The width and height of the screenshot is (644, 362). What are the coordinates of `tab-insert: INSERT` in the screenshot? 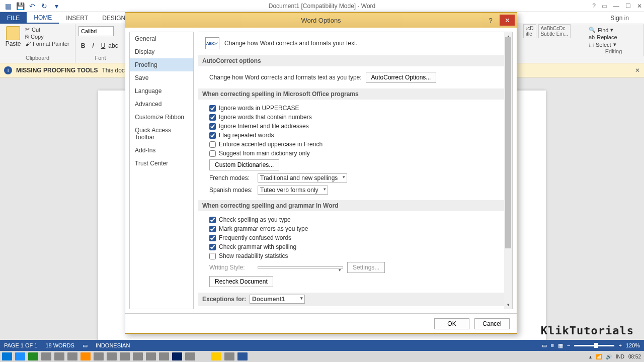 It's located at (77, 18).